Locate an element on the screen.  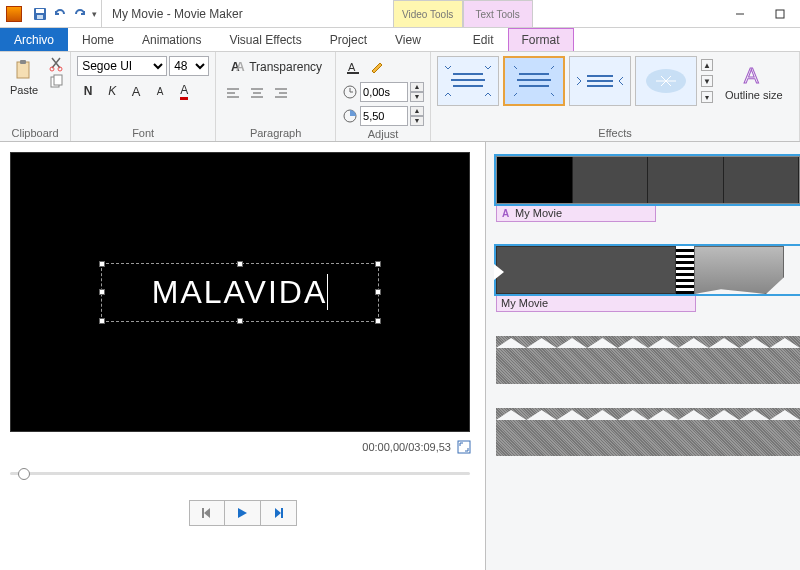
bold-button: N is located at coordinates (88, 91).